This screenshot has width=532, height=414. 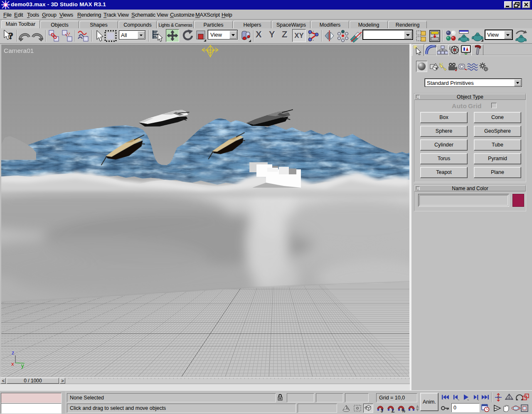 What do you see at coordinates (22, 365) in the screenshot?
I see `svg-text: y` at bounding box center [22, 365].